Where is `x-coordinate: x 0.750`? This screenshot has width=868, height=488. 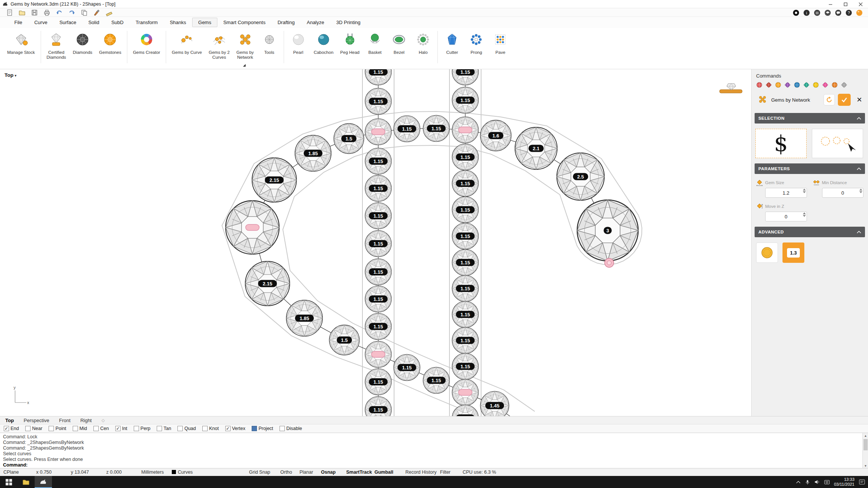 x-coordinate: x 0.750 is located at coordinates (44, 472).